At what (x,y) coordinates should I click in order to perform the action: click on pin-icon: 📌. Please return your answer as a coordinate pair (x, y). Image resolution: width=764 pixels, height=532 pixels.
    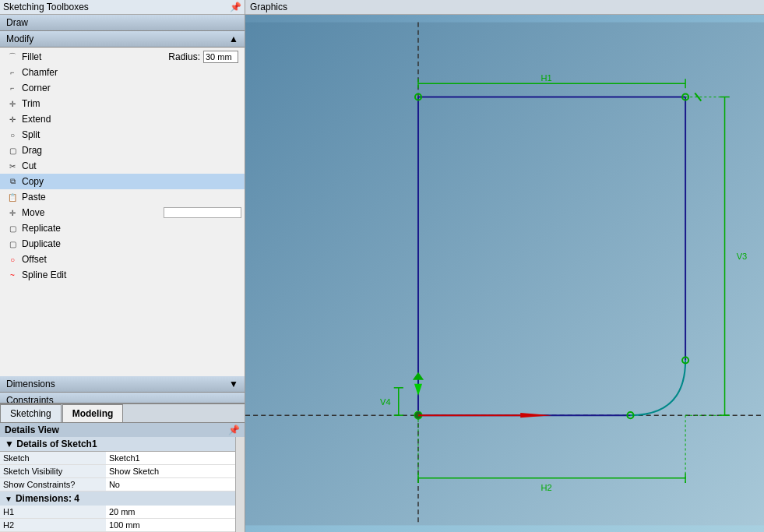
    Looking at the image, I should click on (235, 7).